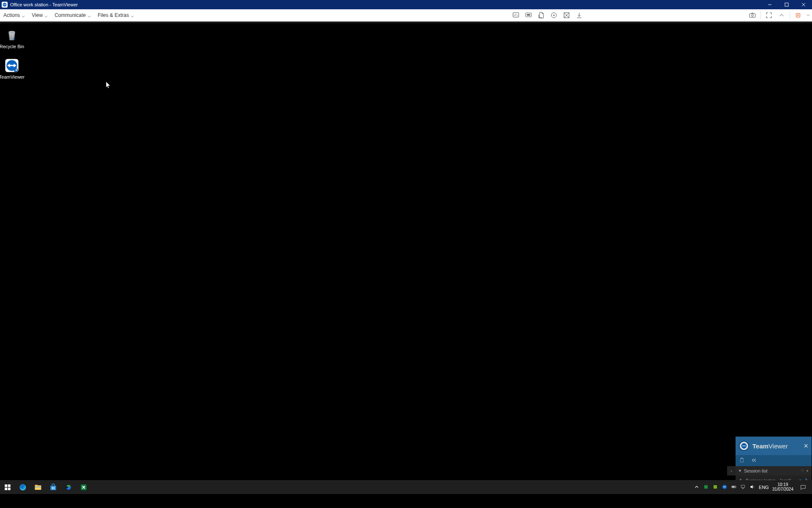  Describe the element at coordinates (742, 461) in the screenshot. I see `clipboard-icon` at that location.